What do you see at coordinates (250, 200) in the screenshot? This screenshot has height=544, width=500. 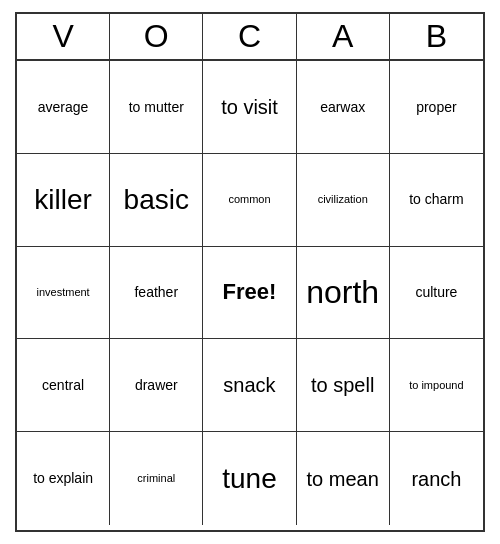 I see `bingo-cell-r1-c2: common` at bounding box center [250, 200].